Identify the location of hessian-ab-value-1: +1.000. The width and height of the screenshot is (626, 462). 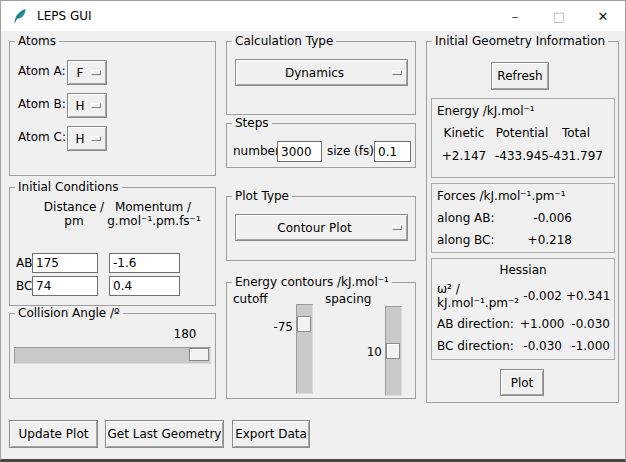
(541, 324).